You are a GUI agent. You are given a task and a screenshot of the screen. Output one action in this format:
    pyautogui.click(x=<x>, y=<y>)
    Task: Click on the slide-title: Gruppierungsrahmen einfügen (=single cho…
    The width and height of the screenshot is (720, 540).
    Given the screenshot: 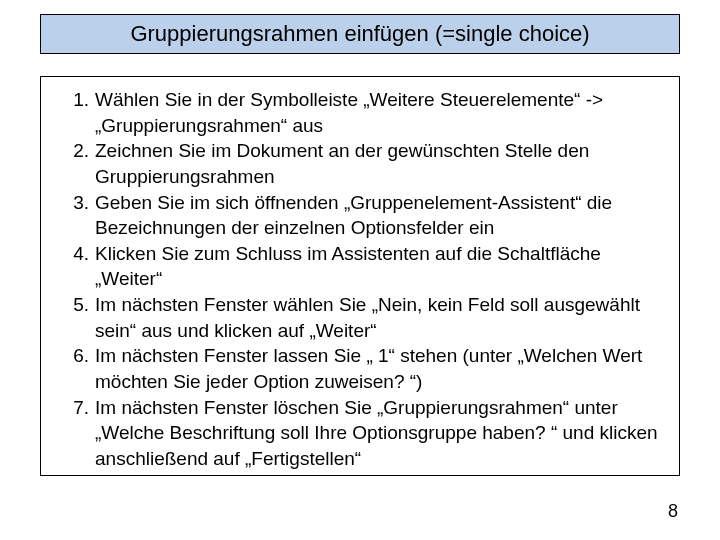 What is the action you would take?
    pyautogui.click(x=360, y=34)
    